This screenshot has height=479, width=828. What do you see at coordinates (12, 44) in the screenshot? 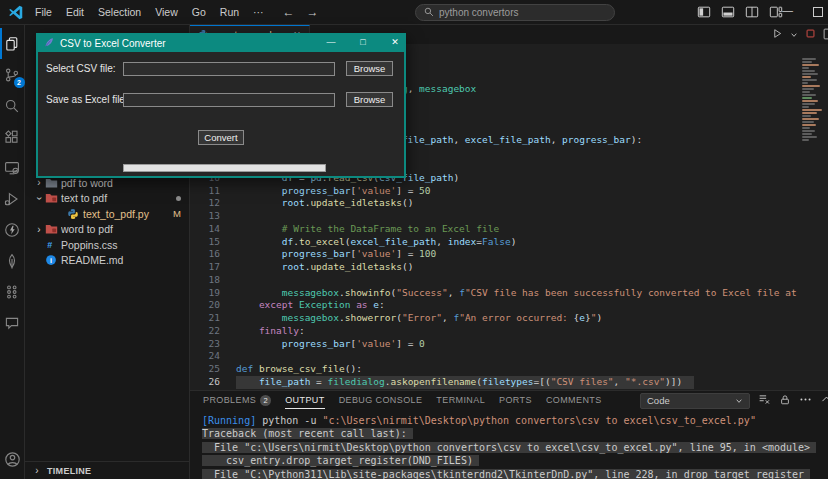
I see `explorer-icon` at bounding box center [12, 44].